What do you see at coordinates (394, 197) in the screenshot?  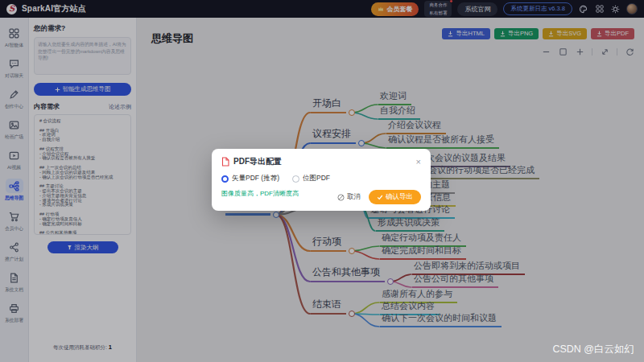 I see `confirm-export-button: 确认导出` at bounding box center [394, 197].